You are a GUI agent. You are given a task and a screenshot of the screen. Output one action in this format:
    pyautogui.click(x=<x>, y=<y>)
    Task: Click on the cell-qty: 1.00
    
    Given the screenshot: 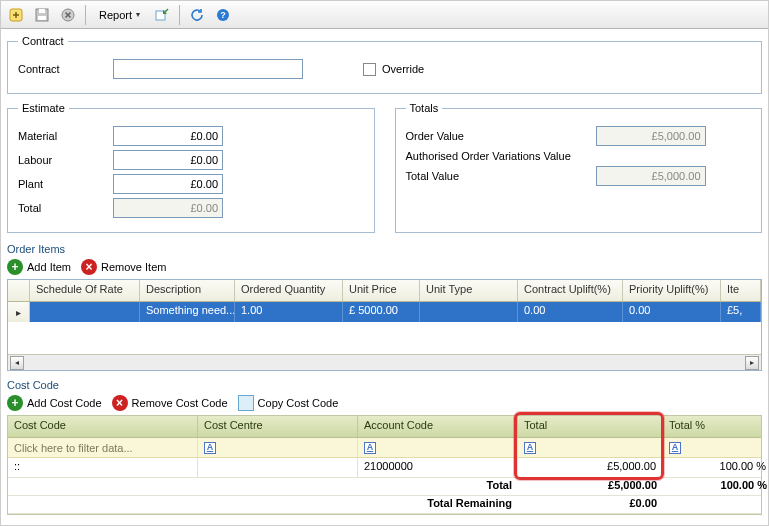 What is the action you would take?
    pyautogui.click(x=289, y=312)
    